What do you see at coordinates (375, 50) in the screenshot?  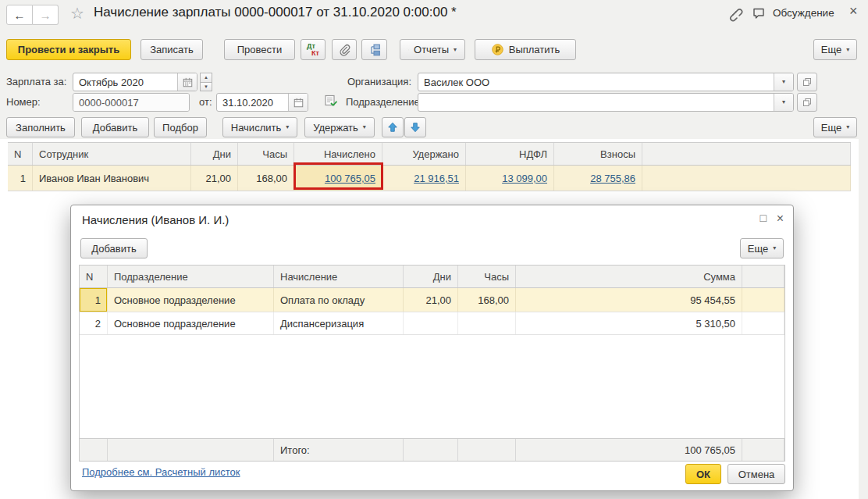 I see `related-documents-button` at bounding box center [375, 50].